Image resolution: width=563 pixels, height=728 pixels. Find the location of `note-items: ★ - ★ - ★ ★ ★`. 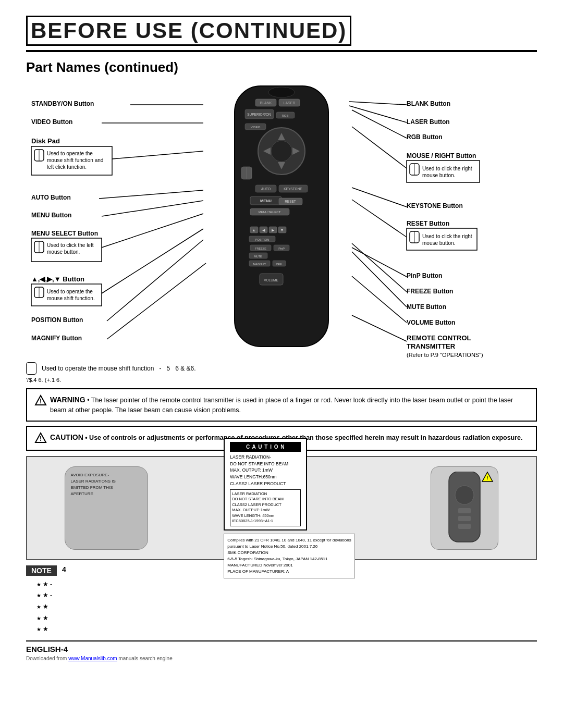

note-items: ★ - ★ - ★ ★ ★ is located at coordinates (287, 607).